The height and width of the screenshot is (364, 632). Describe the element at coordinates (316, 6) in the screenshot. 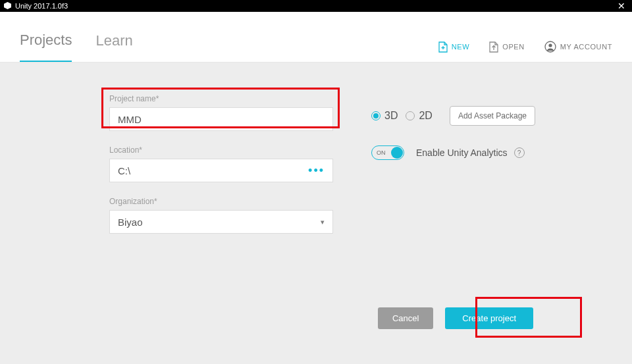

I see `window-titlebar: Unity 2017.1.0f3 ✕` at that location.